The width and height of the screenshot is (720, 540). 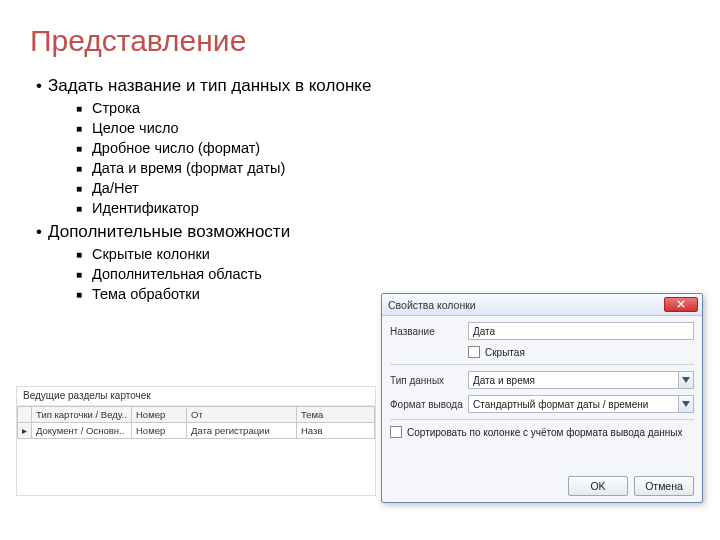 I want to click on columns-panel: Ведущие разделы карточек Тип карточки / …, so click(x=196, y=441).